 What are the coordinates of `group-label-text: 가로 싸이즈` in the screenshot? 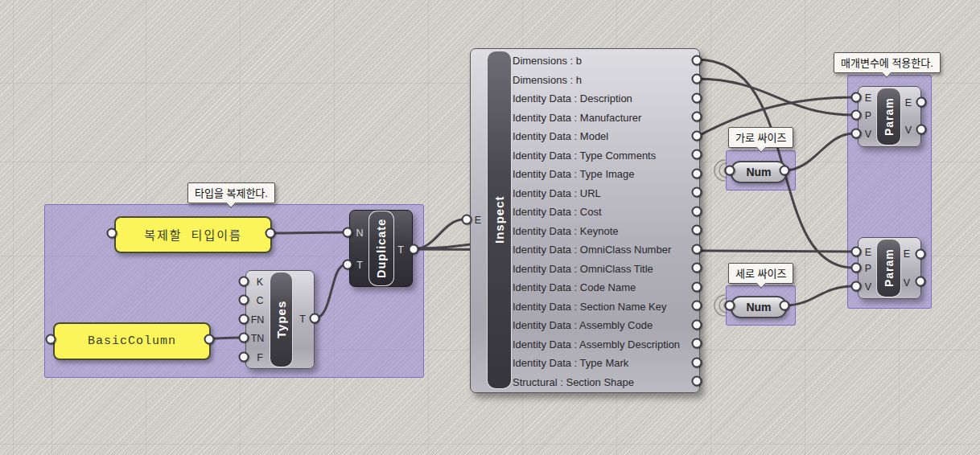 It's located at (761, 138).